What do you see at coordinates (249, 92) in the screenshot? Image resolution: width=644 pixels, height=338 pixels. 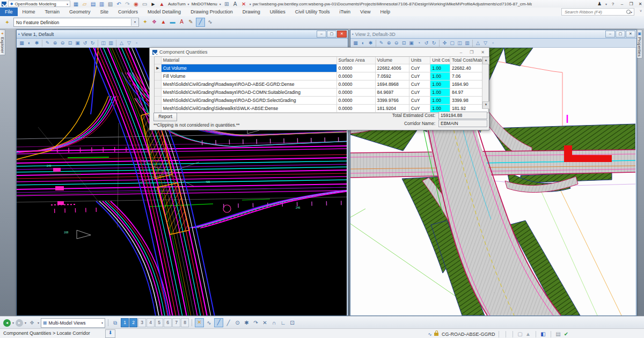 I see `cell-material: Mesh\Solids\CivilGrading\Roadways\ROAD-C…` at bounding box center [249, 92].